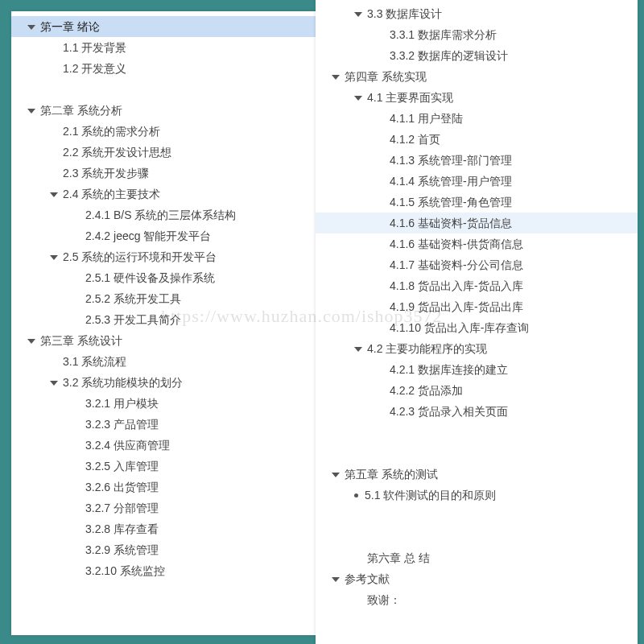 This screenshot has width=644, height=644. I want to click on outline-row: 2.4 系统的主要技术, so click(164, 194).